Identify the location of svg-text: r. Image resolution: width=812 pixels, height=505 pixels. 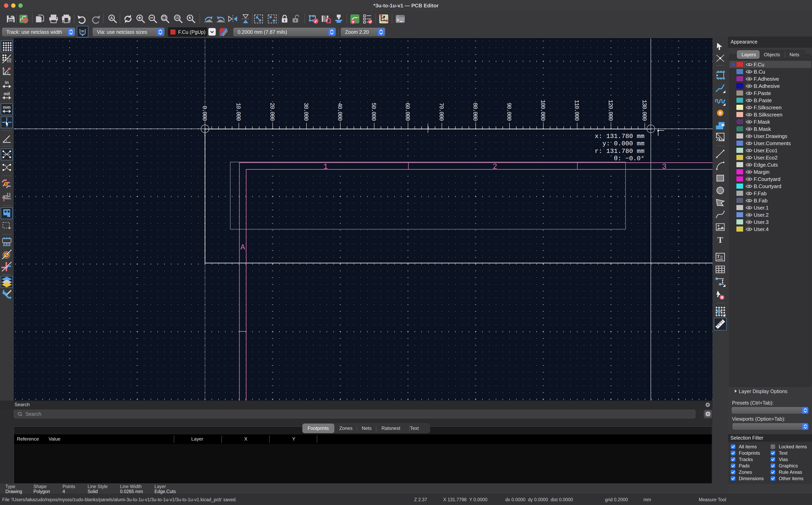
(5, 70).